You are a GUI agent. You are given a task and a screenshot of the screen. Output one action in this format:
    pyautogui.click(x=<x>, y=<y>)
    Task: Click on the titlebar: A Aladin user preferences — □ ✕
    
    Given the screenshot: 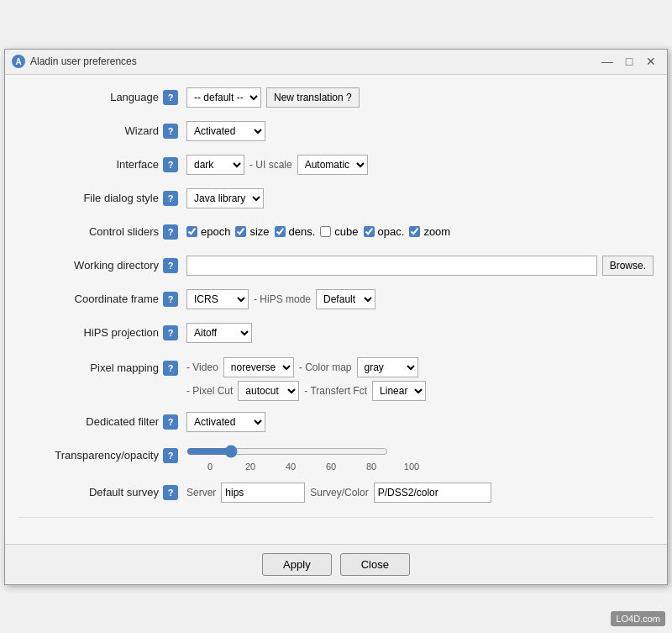 What is the action you would take?
    pyautogui.click(x=336, y=62)
    